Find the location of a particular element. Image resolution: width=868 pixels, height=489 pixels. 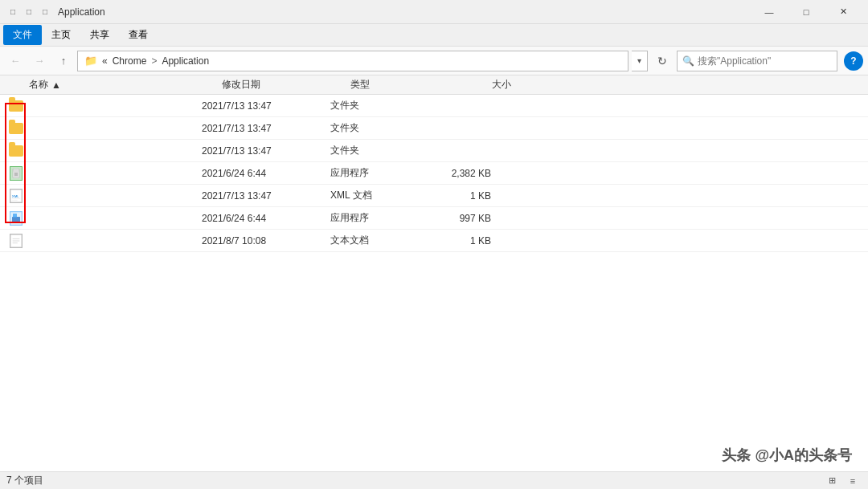

menu-tab-file: 文件 is located at coordinates (23, 35).